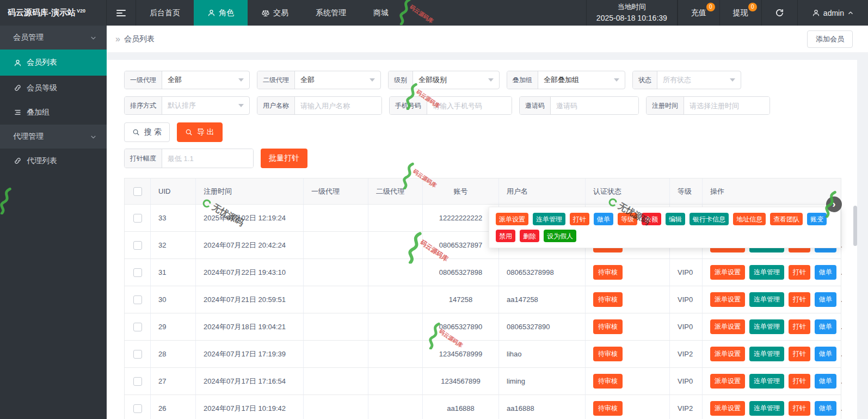 This screenshot has height=419, width=868. Describe the element at coordinates (542, 407) in the screenshot. I see `cell-username: aa16888` at that location.